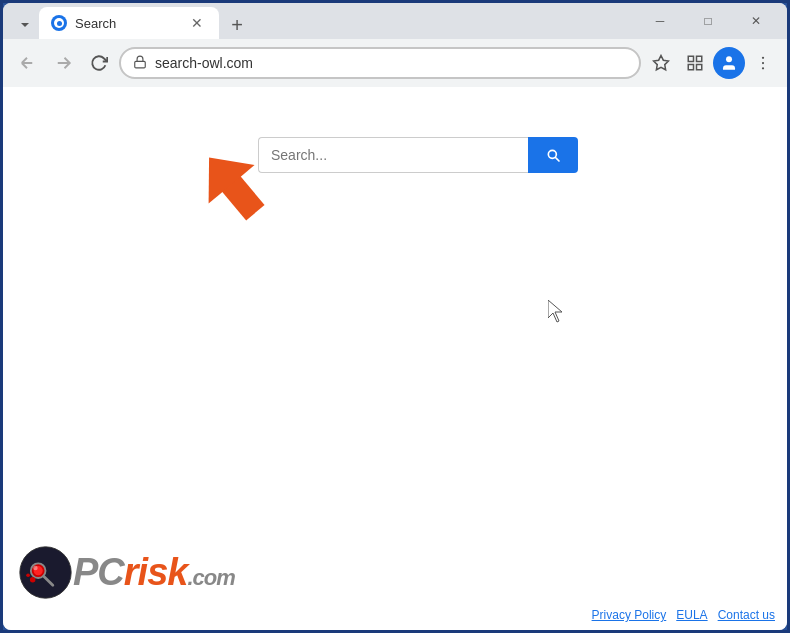 Image resolution: width=790 pixels, height=633 pixels. What do you see at coordinates (684, 615) in the screenshot?
I see `page-footer: Privacy Policy EULA Contact us` at bounding box center [684, 615].